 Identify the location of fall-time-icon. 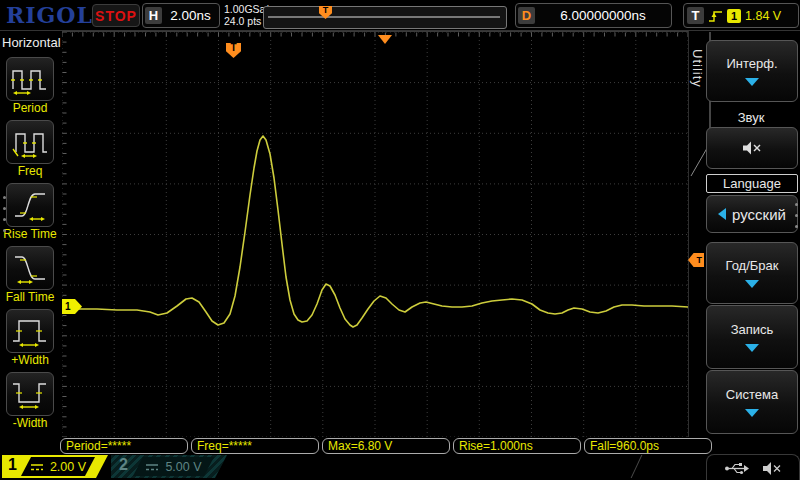
(30, 268).